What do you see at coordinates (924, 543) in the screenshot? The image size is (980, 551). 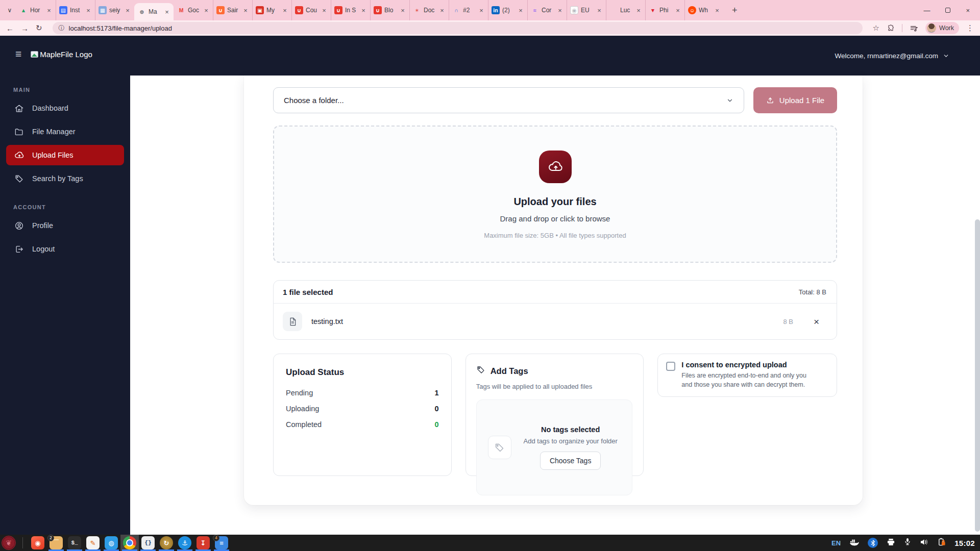 I see `volume-icon` at bounding box center [924, 543].